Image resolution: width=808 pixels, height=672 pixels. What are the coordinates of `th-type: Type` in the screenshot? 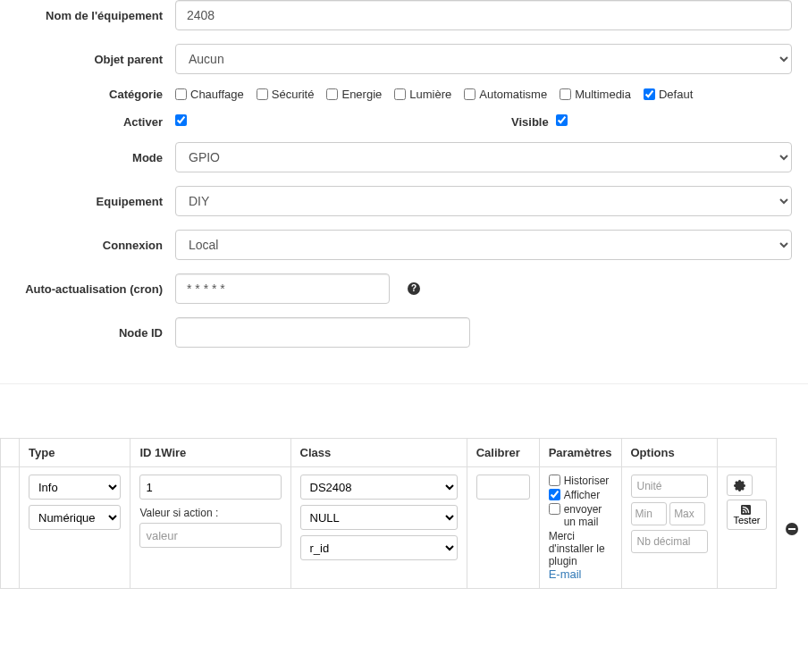 It's located at (75, 453).